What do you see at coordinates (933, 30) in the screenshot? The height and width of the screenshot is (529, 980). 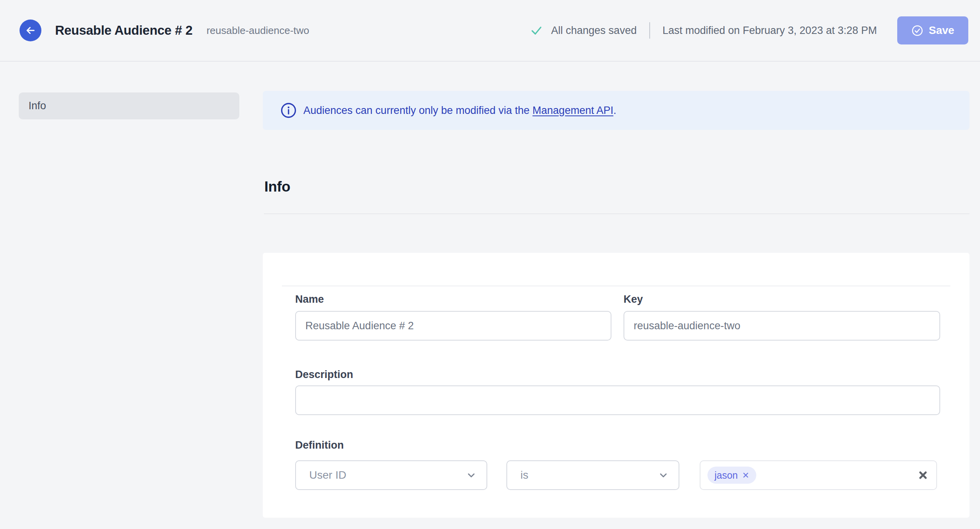 I see `save-button: Save` at bounding box center [933, 30].